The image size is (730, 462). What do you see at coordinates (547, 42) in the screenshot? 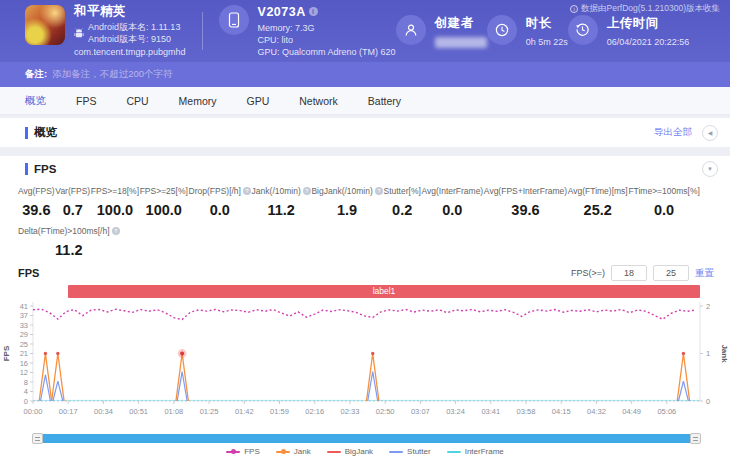
I see `duration-value: 0h 5m 22s` at bounding box center [547, 42].